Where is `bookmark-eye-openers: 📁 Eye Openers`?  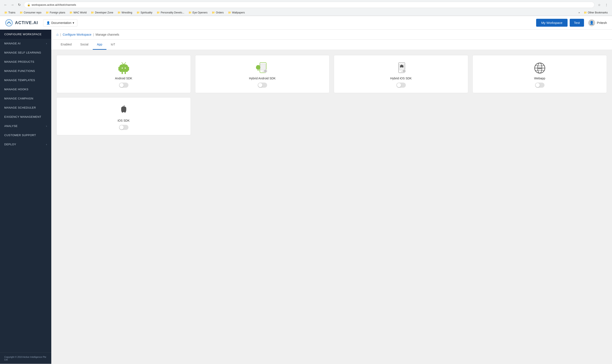
bookmark-eye-openers: 📁 Eye Openers is located at coordinates (198, 13).